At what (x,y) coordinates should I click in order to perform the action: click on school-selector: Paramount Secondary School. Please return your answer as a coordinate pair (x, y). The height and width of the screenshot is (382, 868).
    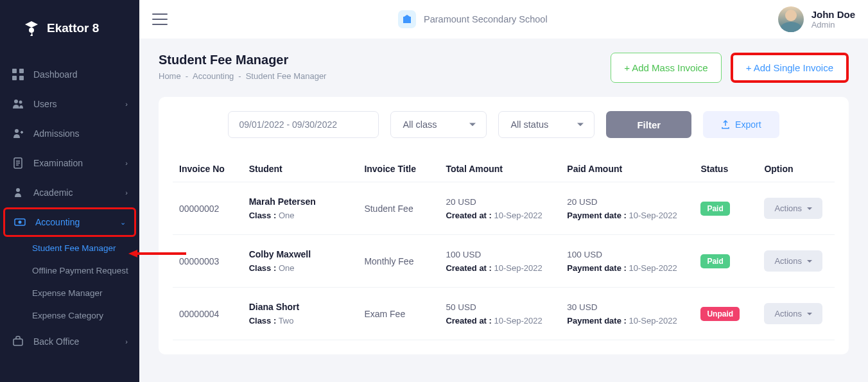
    Looking at the image, I should click on (473, 19).